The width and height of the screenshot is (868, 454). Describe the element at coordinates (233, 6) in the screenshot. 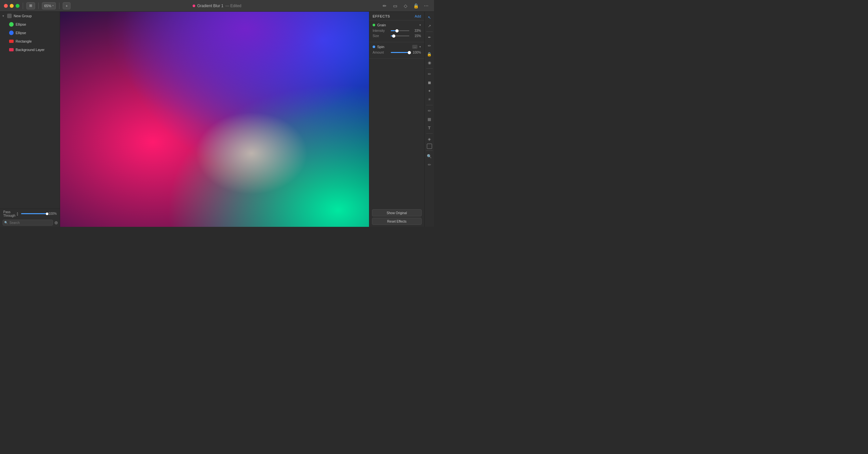

I see `edited-label: — Edited` at that location.